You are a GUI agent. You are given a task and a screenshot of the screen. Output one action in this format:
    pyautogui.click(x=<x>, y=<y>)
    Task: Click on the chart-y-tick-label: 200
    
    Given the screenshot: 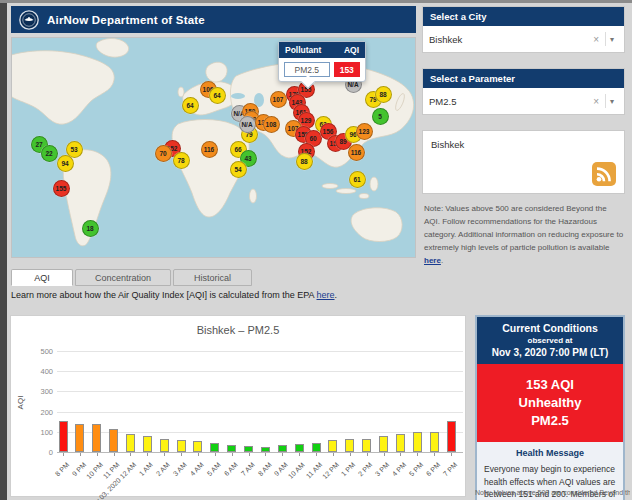 What is the action you would take?
    pyautogui.click(x=40, y=412)
    